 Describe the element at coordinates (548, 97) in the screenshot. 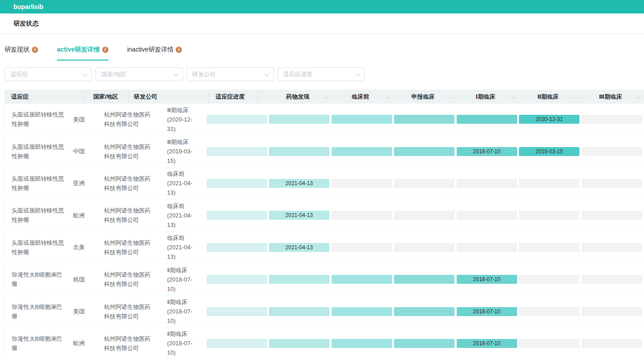

I see `phase-label: Ⅱ期临床` at that location.